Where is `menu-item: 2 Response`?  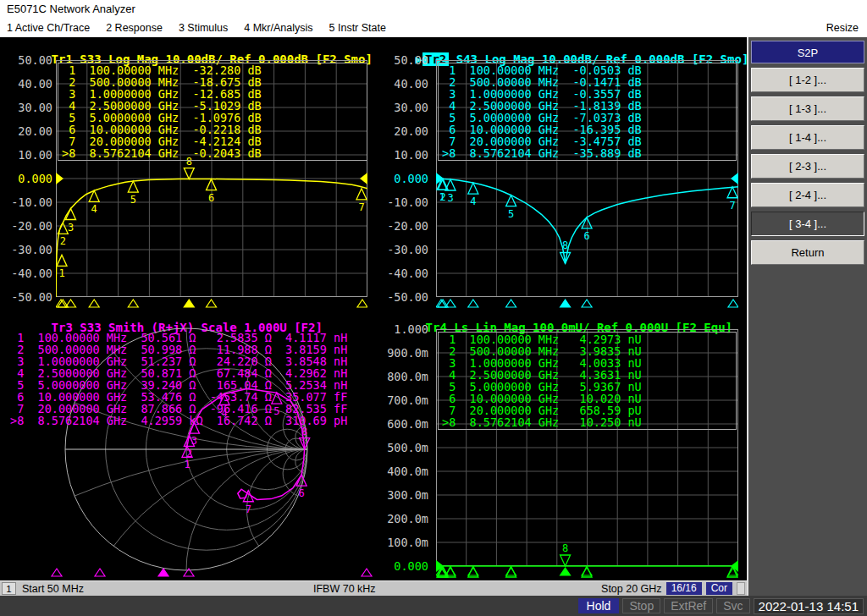 menu-item: 2 Response is located at coordinates (134, 28).